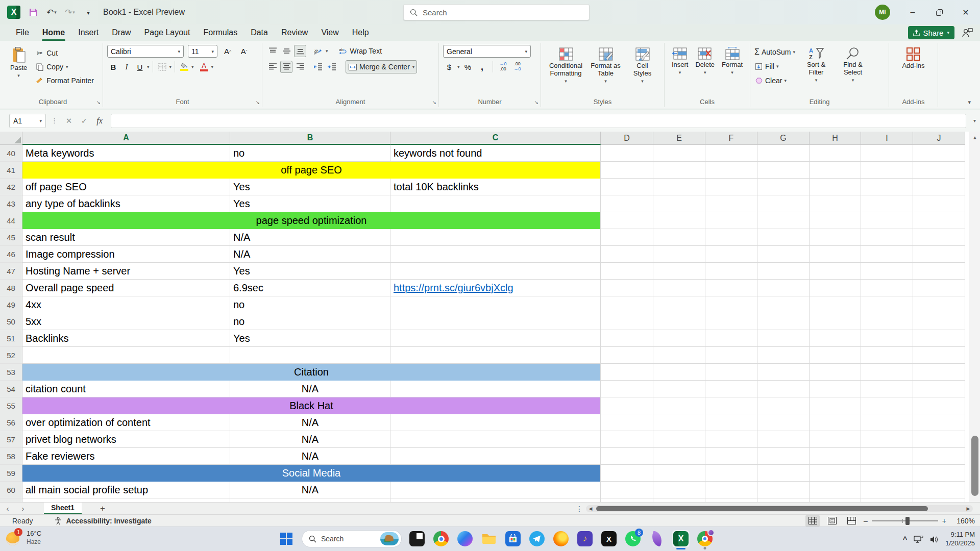 The image size is (980, 551). I want to click on horizontal-scroll-thumb, so click(762, 509).